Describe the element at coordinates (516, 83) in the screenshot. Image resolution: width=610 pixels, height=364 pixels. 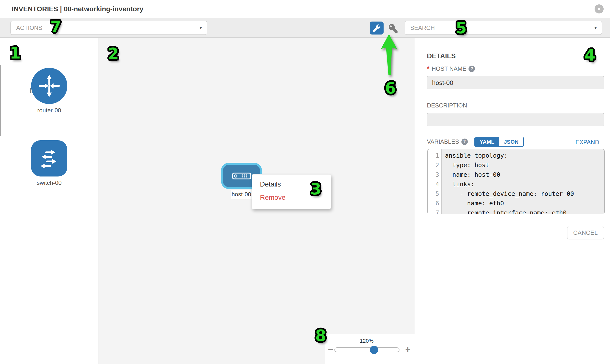
I see `host-name-input` at that location.